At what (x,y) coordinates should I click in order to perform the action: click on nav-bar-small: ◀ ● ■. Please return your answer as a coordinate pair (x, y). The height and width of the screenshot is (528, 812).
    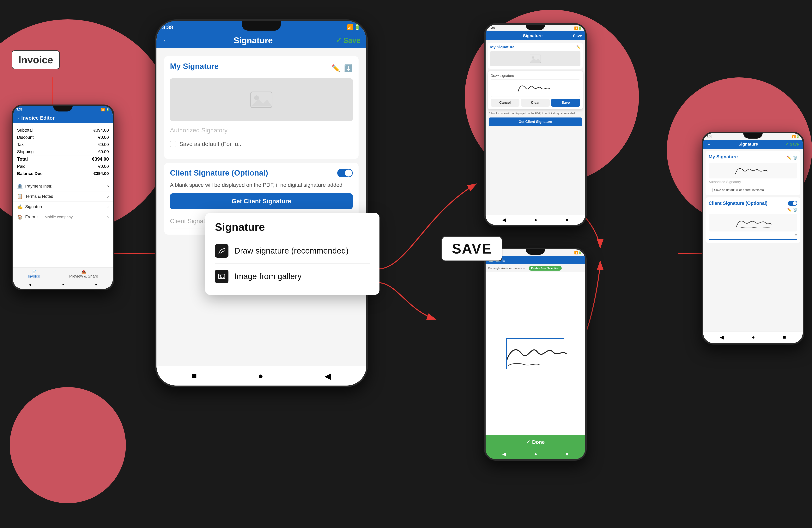
    Looking at the image, I should click on (63, 284).